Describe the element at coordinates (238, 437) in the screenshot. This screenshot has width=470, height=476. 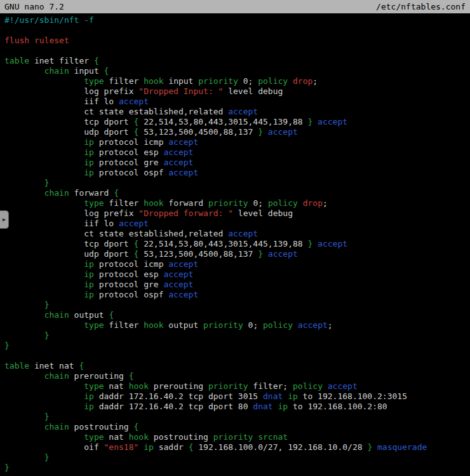
I see `code-line: type nat hook postrouting priority srcna…` at that location.